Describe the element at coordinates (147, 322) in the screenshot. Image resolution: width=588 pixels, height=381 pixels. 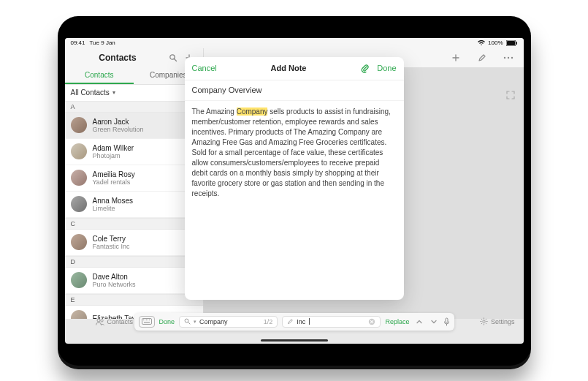
I see `keyboard-toggle-icon` at that location.